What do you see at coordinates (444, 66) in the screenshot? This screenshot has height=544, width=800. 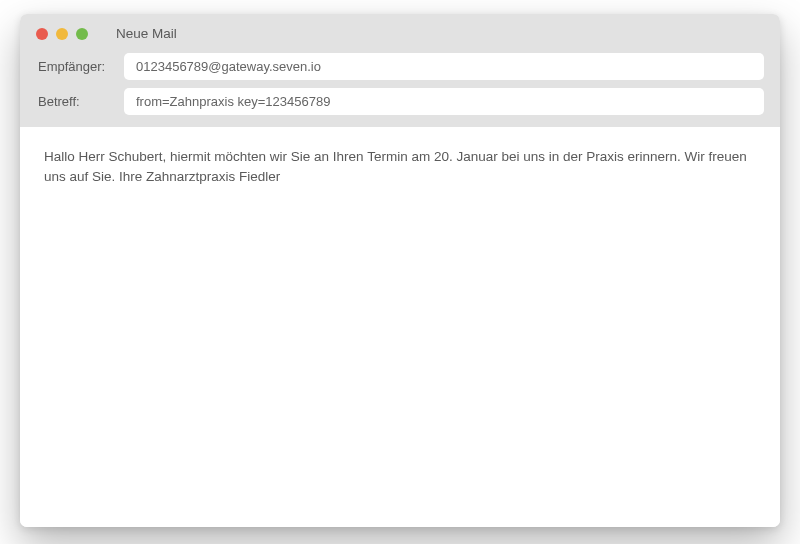 I see `recipient-input` at bounding box center [444, 66].